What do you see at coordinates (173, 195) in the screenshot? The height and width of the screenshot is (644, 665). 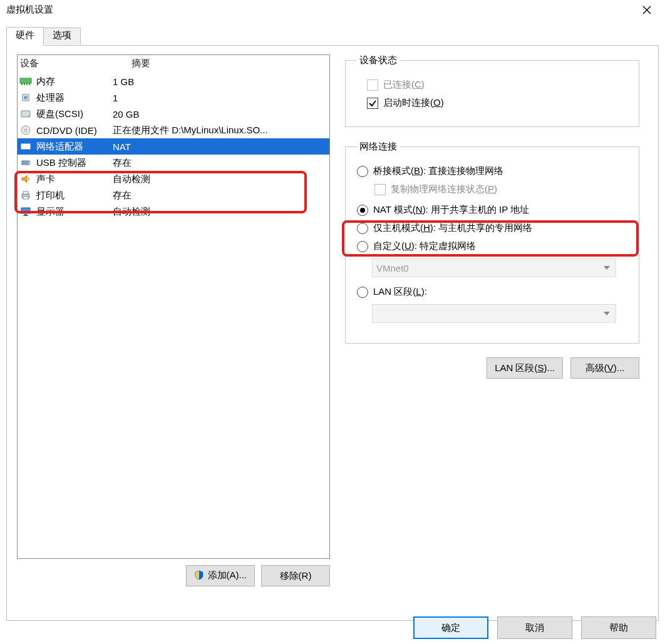 I see `device-row: 打印机存在` at bounding box center [173, 195].